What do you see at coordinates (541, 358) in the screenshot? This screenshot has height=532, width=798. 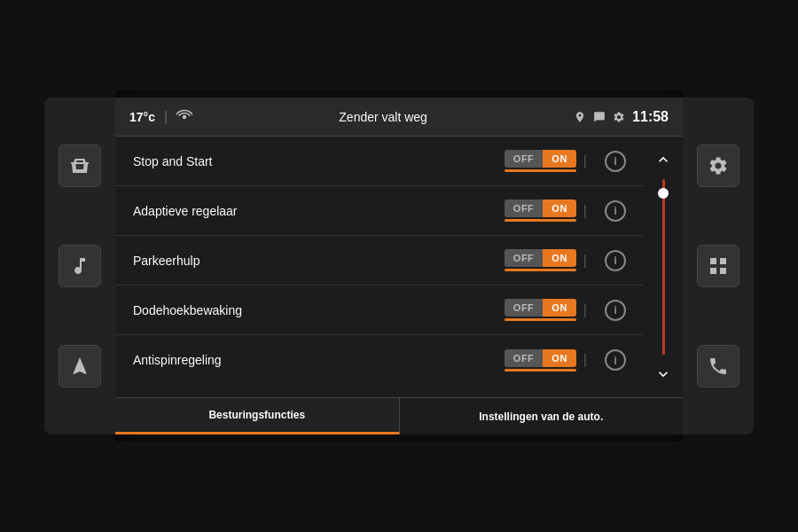 I see `toggle-antispinregeling: OFF ON` at bounding box center [541, 358].